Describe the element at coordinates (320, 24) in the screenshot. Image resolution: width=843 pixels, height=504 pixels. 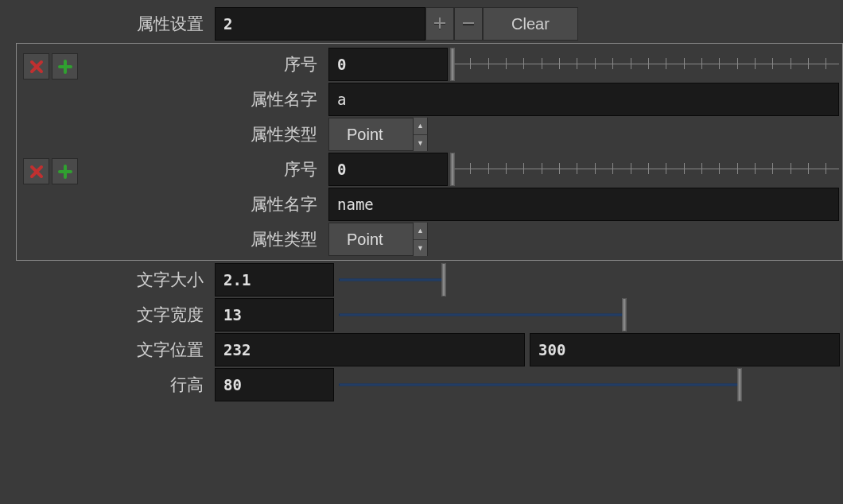
I see `attr-settings-input` at that location.